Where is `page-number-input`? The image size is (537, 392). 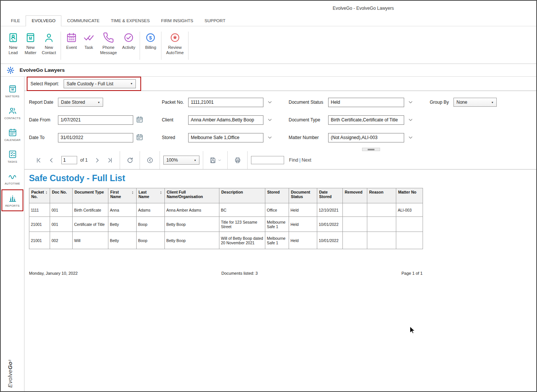
page-number-input is located at coordinates (69, 160).